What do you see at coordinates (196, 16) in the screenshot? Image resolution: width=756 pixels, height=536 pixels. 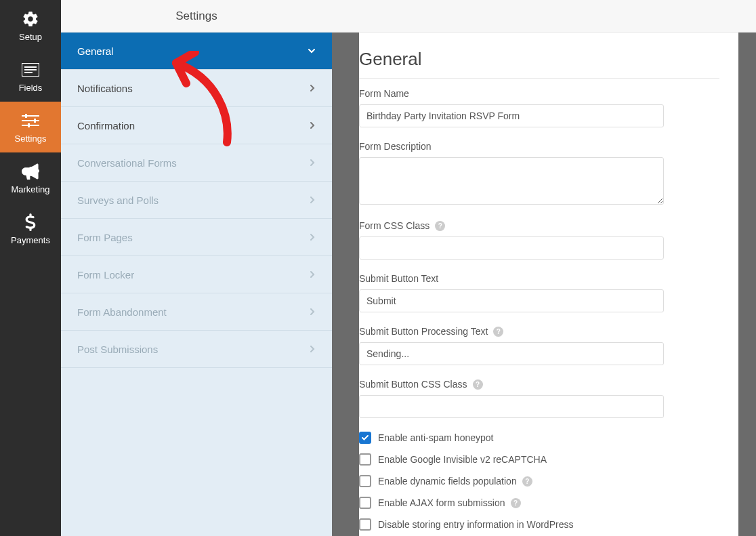 I see `sidebar-header: Settings` at bounding box center [196, 16].